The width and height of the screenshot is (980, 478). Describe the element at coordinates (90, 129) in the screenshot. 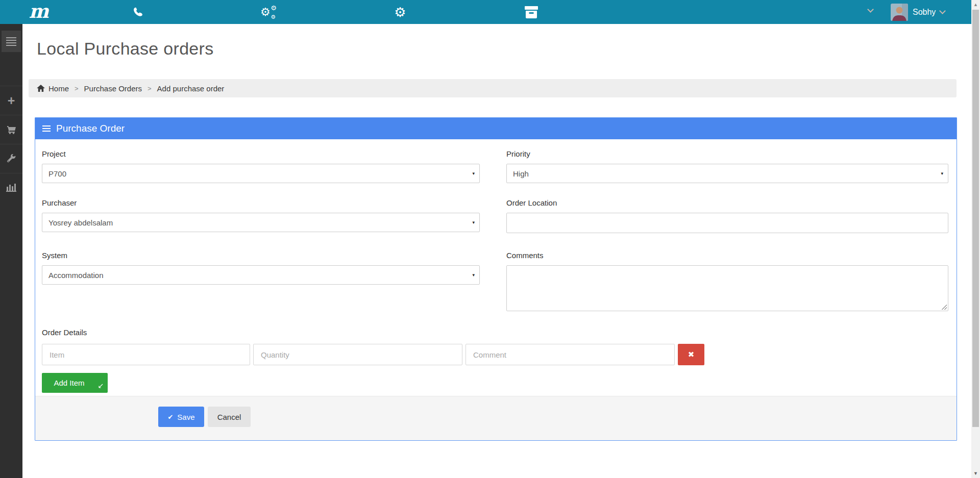

I see `panel-title: Purchase Order` at that location.